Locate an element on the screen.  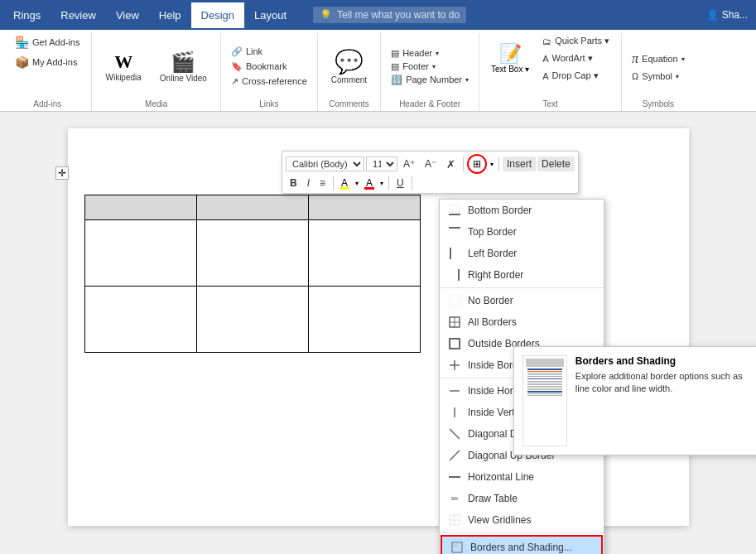
right-border-item: Right Border is located at coordinates (522, 275).